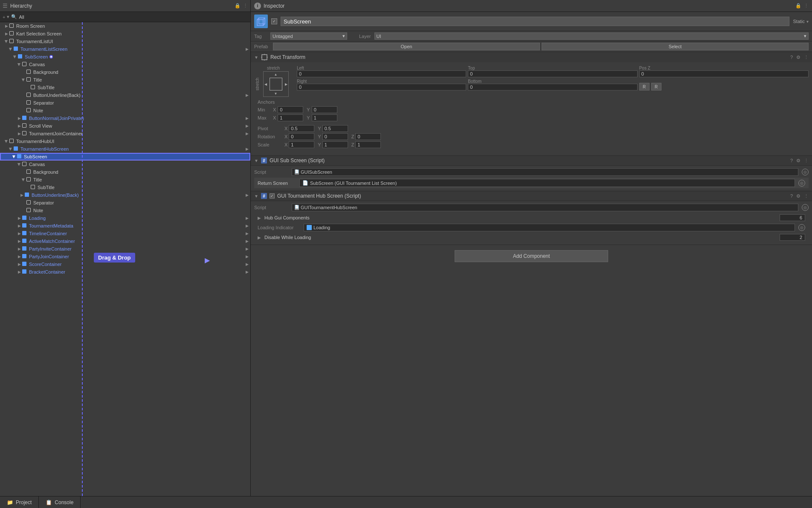  Describe the element at coordinates (60, 502) in the screenshot. I see `console-tab: 📋 Console` at that location.